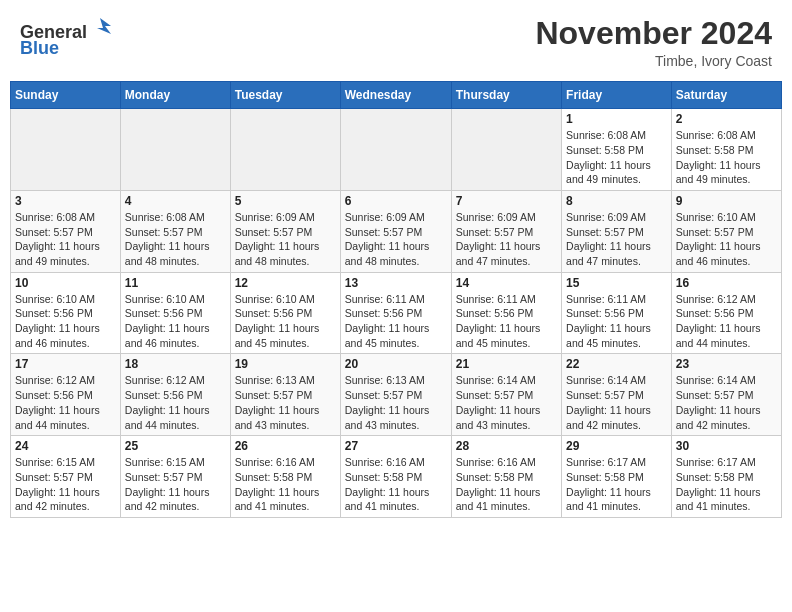  I want to click on day-number: 5, so click(286, 201).